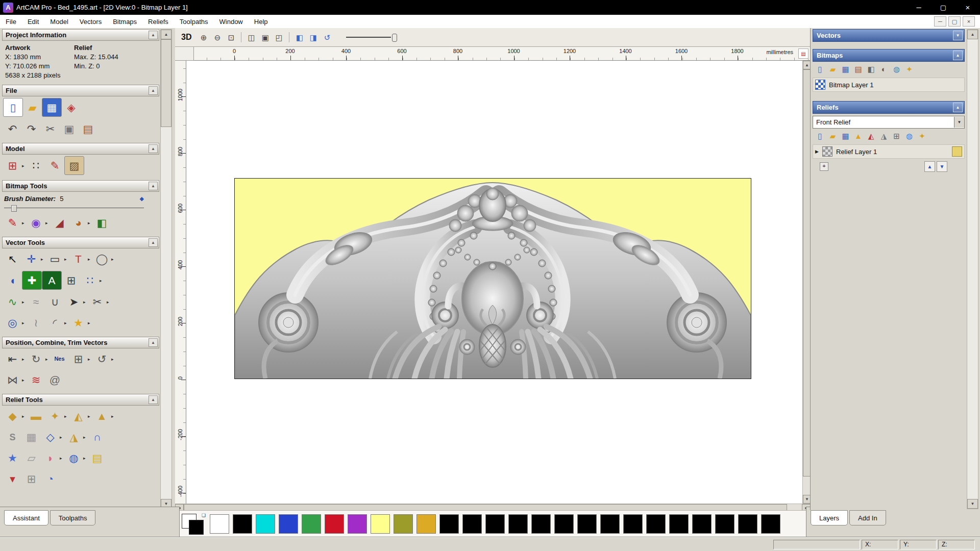  I want to click on tab-layers: Layers, so click(829, 518).